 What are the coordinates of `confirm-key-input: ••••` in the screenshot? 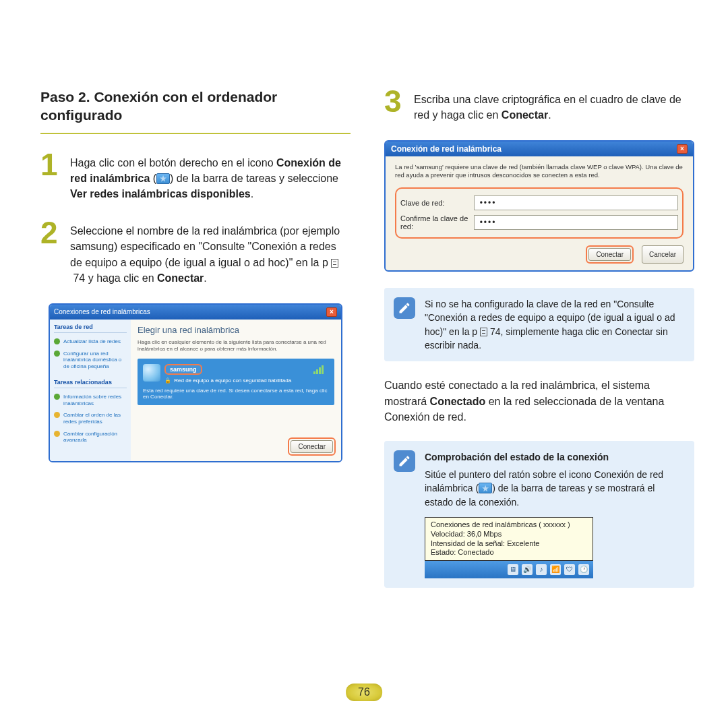 It's located at (576, 222).